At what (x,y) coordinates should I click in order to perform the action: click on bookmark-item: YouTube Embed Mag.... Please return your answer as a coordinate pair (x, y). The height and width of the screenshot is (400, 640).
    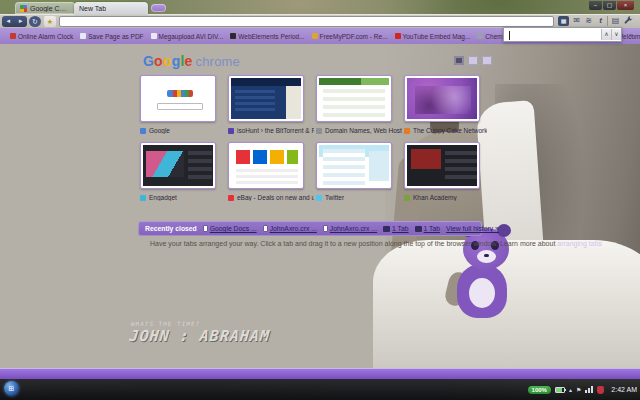
    Looking at the image, I should click on (433, 36).